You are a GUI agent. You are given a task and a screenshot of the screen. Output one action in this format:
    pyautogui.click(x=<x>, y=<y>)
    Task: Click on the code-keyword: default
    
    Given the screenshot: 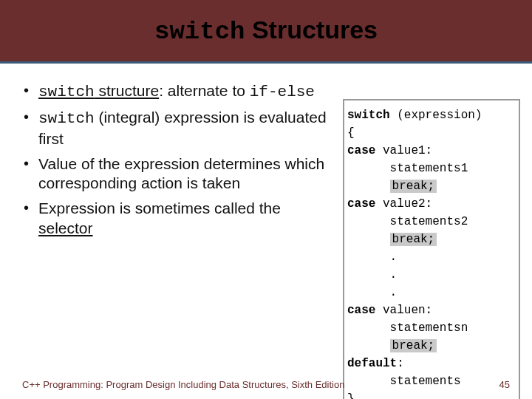 What is the action you would take?
    pyautogui.click(x=372, y=364)
    